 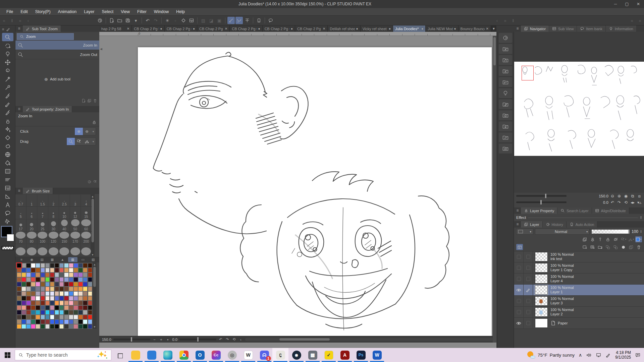 I want to click on zoom-out-button: −, so click(x=155, y=340).